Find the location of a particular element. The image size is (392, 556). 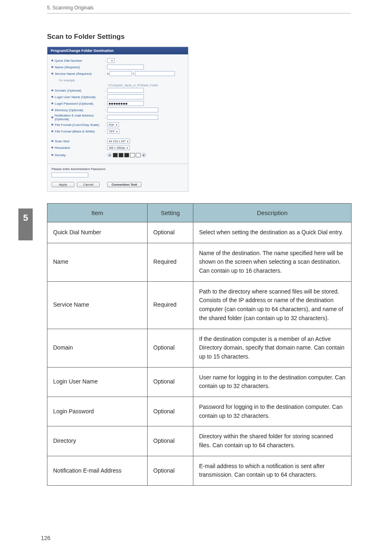

settings-panel-screenshot: Program/Change Folder Destination Quick … is located at coordinates (118, 119).